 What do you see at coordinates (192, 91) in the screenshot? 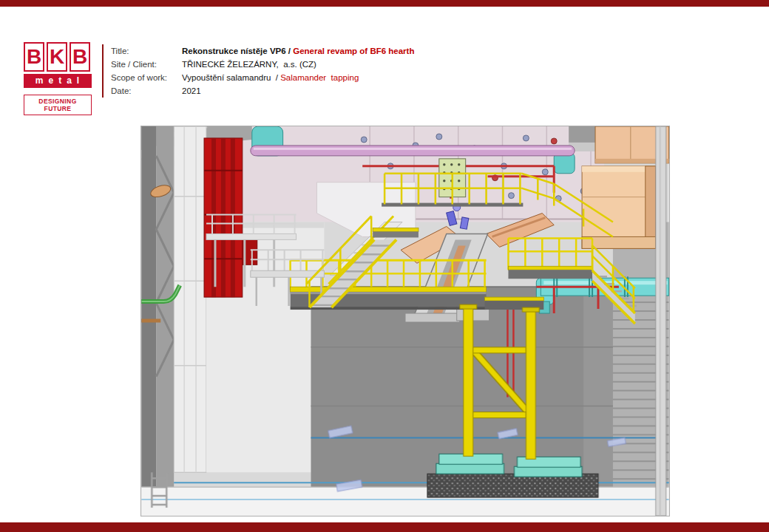
I see `info-value: 2021` at bounding box center [192, 91].